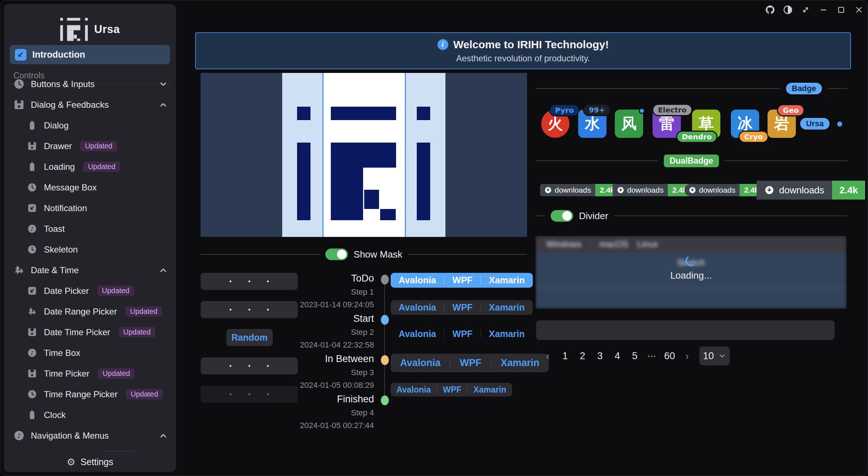  What do you see at coordinates (635, 356) in the screenshot?
I see `page-button-5: 5` at bounding box center [635, 356].